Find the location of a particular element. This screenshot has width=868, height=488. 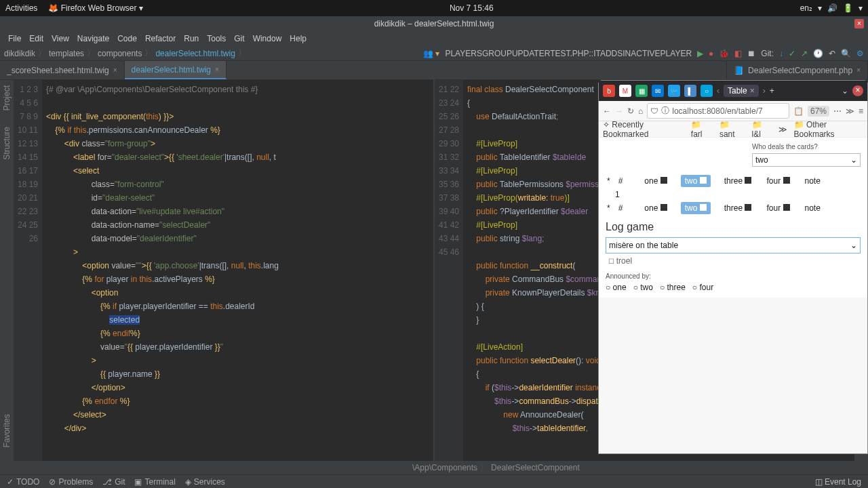

radio-two: ○ two is located at coordinates (643, 287).